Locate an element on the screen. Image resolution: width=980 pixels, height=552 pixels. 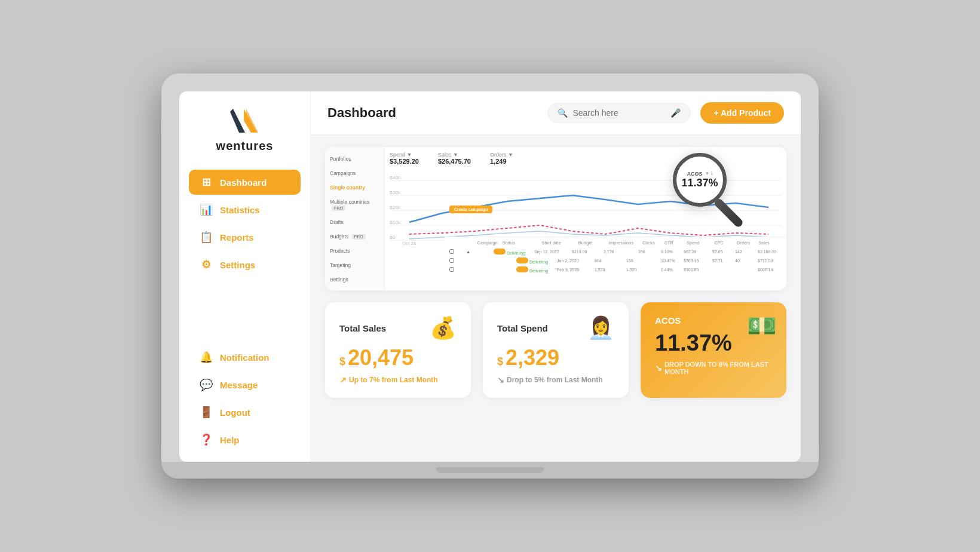
dashboard-icon: ⊞ is located at coordinates (206, 182).